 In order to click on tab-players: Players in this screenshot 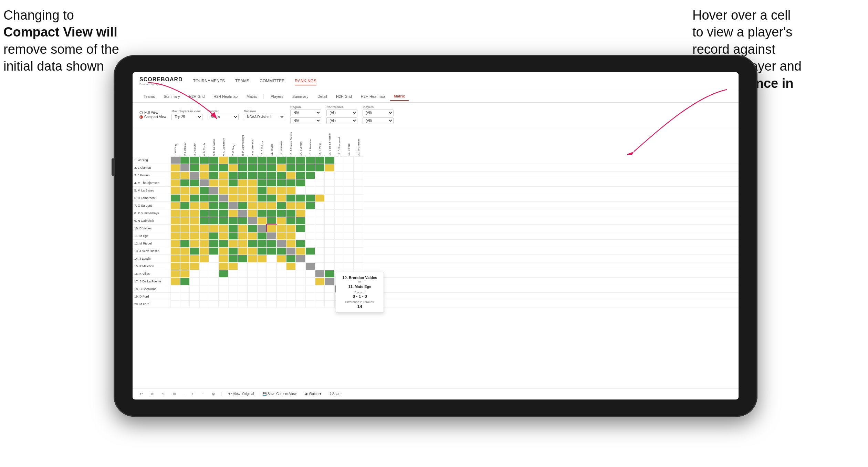, I will do `click(277, 96)`.